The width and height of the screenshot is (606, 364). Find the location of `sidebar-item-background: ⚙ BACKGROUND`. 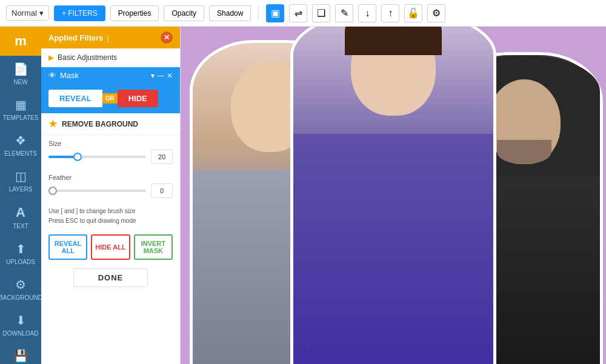

sidebar-item-background: ⚙ BACKGROUND is located at coordinates (21, 290).